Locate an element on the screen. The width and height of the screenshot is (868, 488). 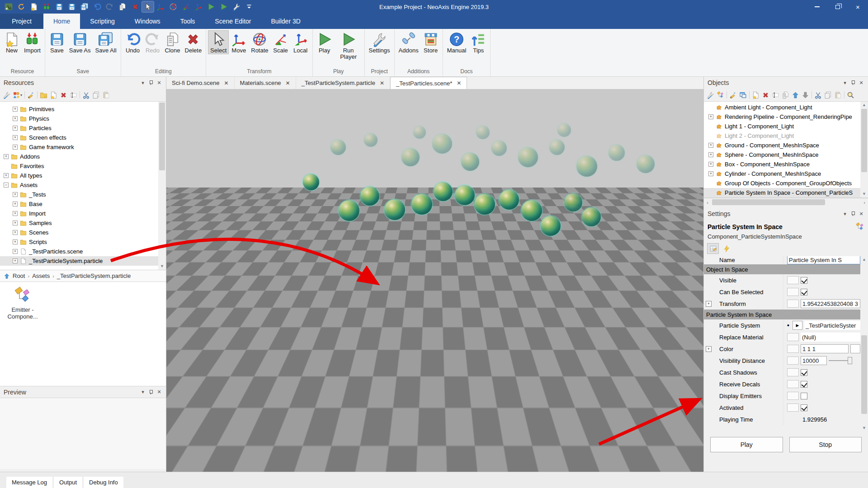
property-slider is located at coordinates (840, 361).